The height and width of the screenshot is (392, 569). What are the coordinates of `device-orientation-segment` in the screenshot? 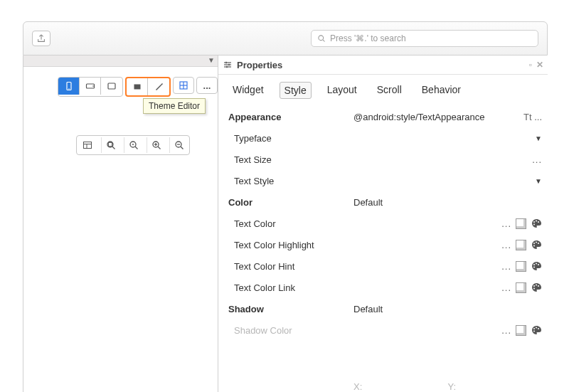 It's located at (90, 87).